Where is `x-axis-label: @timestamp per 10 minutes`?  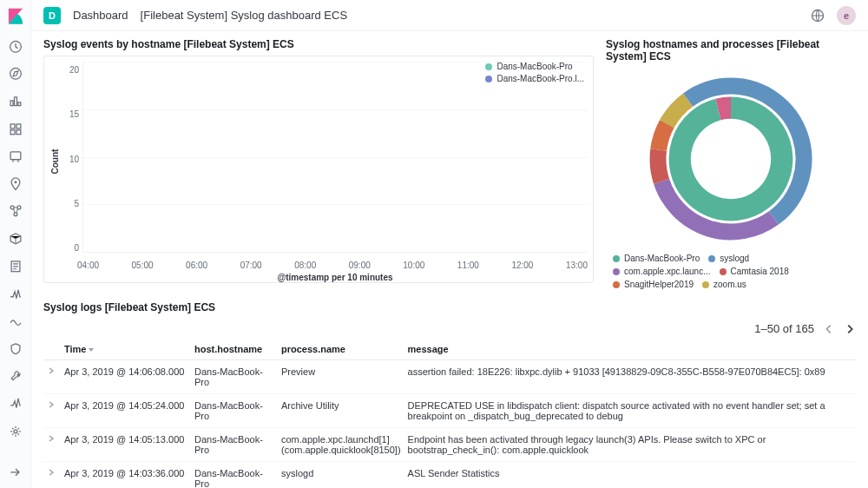
x-axis-label: @timestamp per 10 minutes is located at coordinates (335, 278).